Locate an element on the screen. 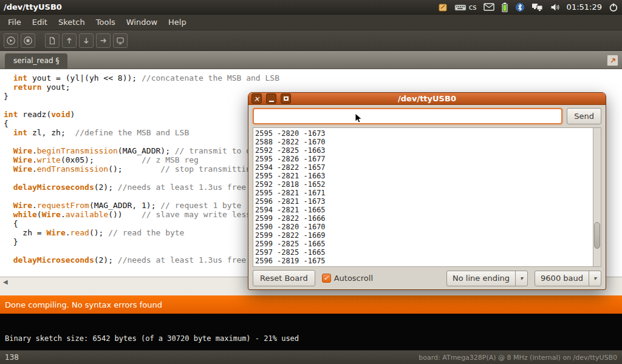 This screenshot has height=364, width=622. verify-icon is located at coordinates (11, 41).